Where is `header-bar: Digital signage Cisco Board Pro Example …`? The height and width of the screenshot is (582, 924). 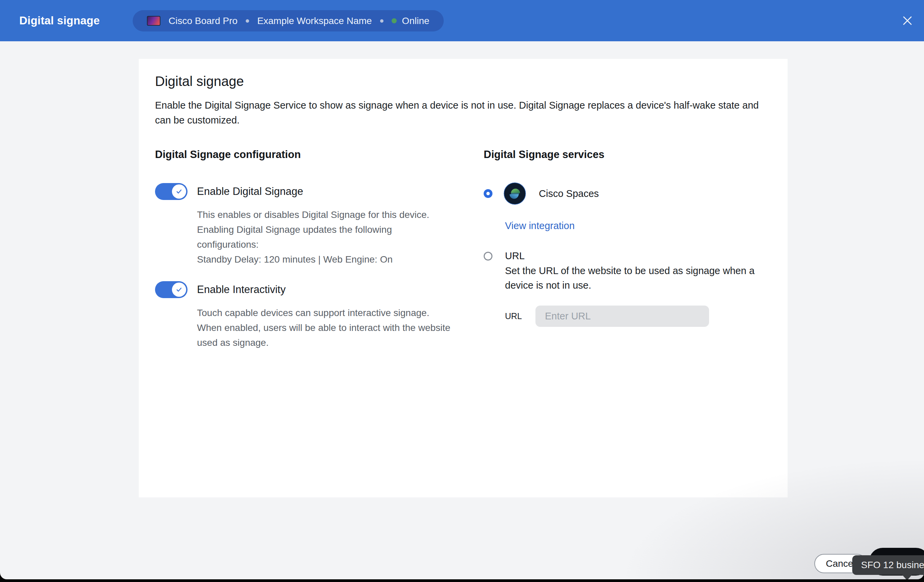 header-bar: Digital signage Cisco Board Pro Example … is located at coordinates (462, 21).